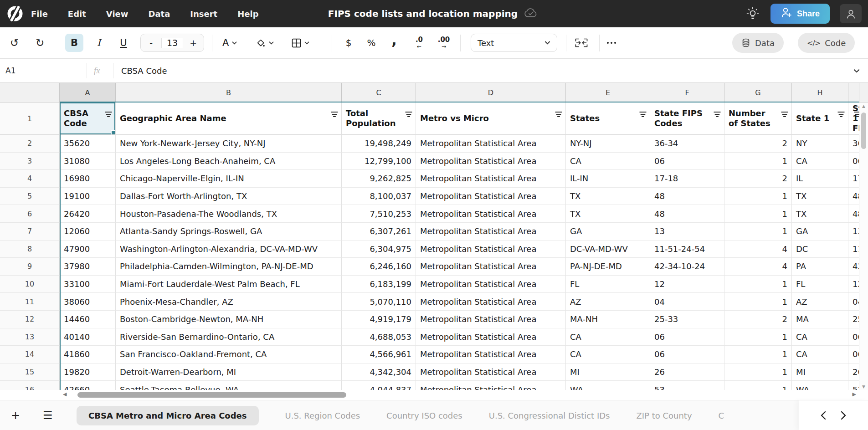 The height and width of the screenshot is (430, 868). What do you see at coordinates (229, 231) in the screenshot?
I see `cell: Atlanta-Sandy Springs-Roswell, GA` at bounding box center [229, 231].